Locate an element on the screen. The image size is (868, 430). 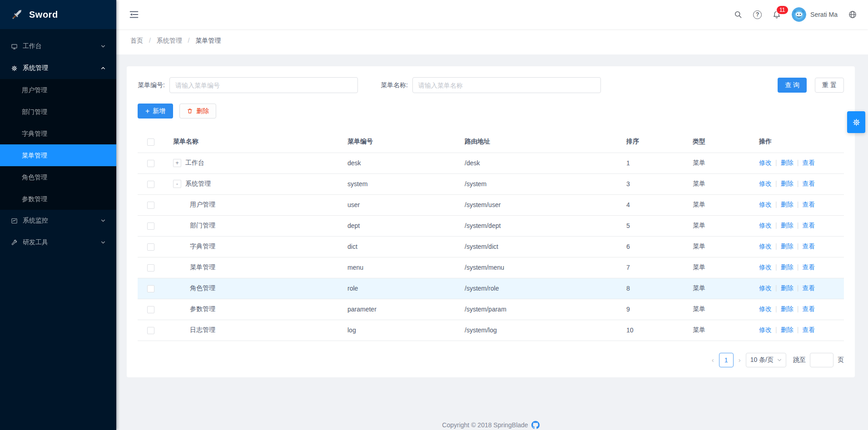
sidebar-item-monitor: 系统监控 is located at coordinates (58, 221).